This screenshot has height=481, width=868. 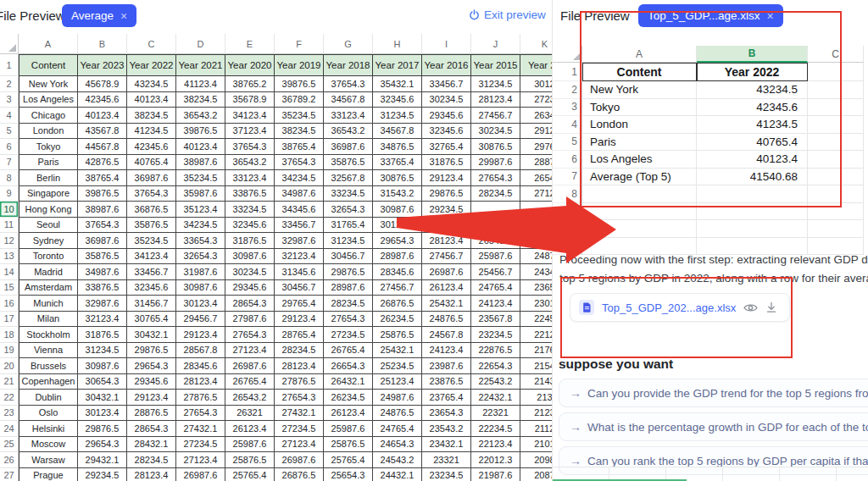 I want to click on cell: 2245, so click(x=537, y=320).